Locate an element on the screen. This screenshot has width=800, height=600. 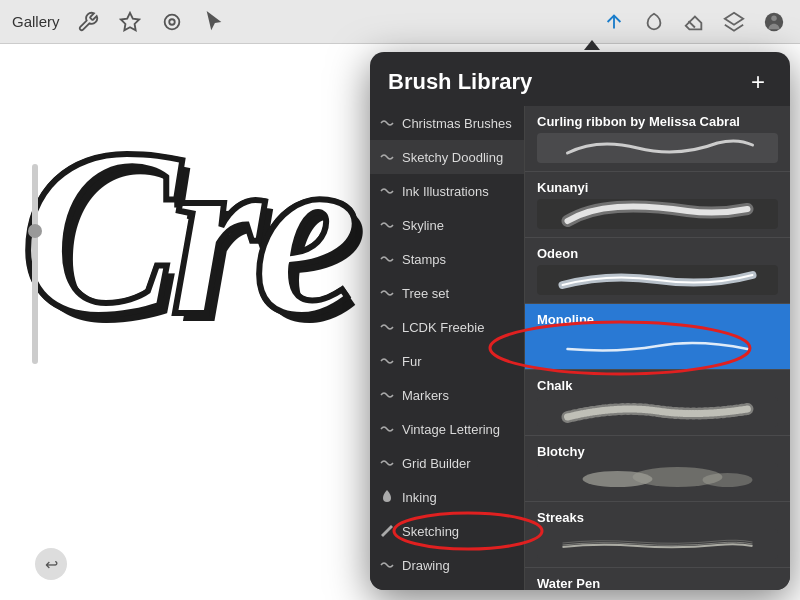
category-label: Markers is located at coordinates (426, 396).